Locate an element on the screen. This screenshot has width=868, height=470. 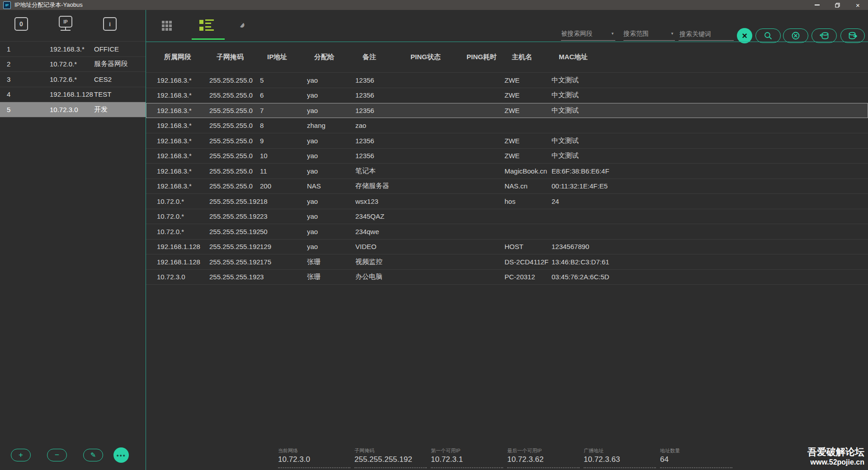
table-header: 所属网段子网掩码IP地址分配给备注PING状态PING耗时主机名MAC地址 is located at coordinates (507, 57).